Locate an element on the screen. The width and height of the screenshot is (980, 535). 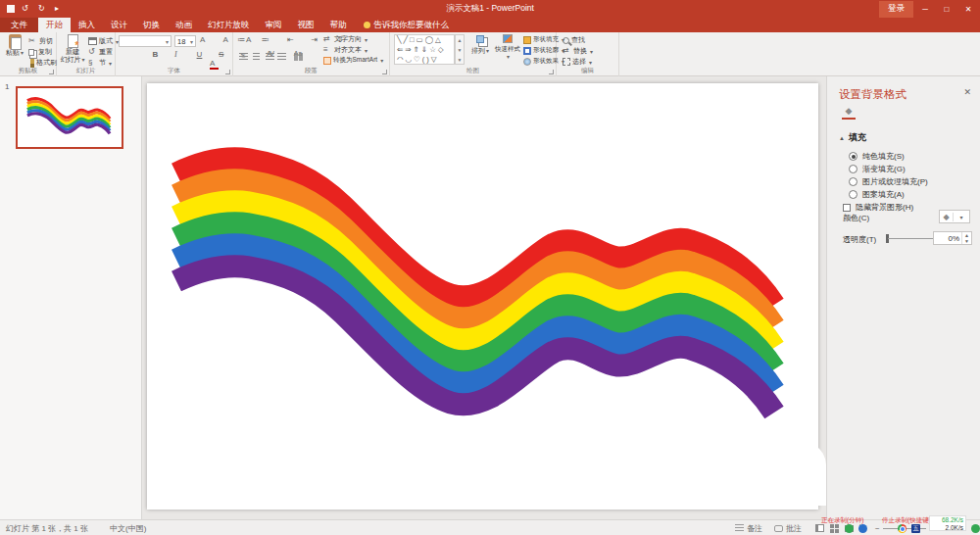
editing-group-label: 编辑 is located at coordinates (588, 71).